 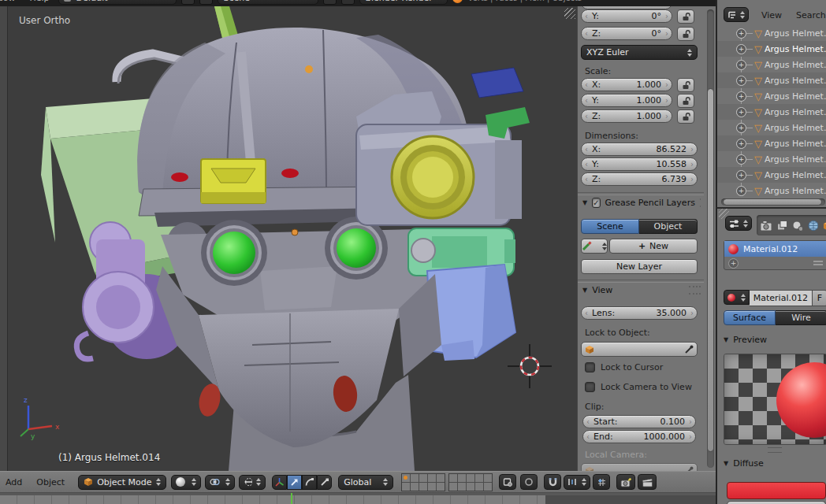 What do you see at coordinates (117, 2) in the screenshot?
I see `layout-dropdown: Default` at bounding box center [117, 2].